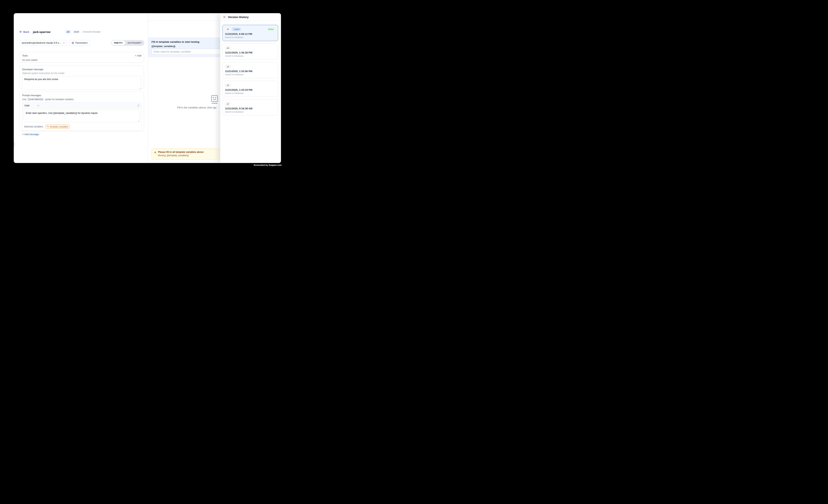  What do you see at coordinates (82, 77) in the screenshot?
I see `developer-message-card: Developer message Optional system instru…` at bounding box center [82, 77].